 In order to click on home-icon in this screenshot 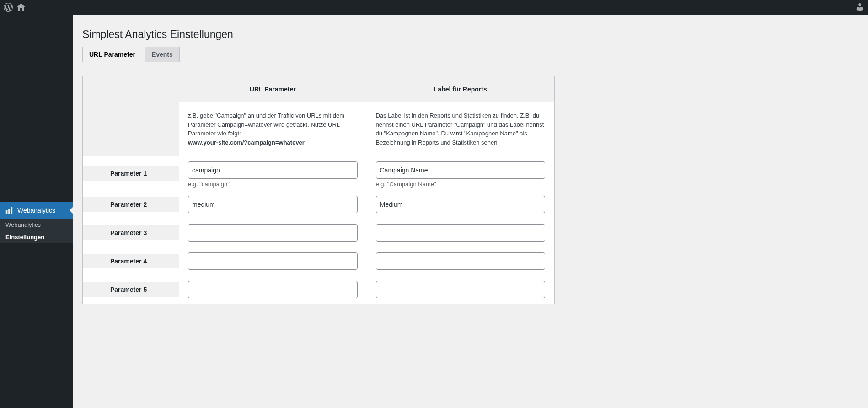, I will do `click(21, 7)`.